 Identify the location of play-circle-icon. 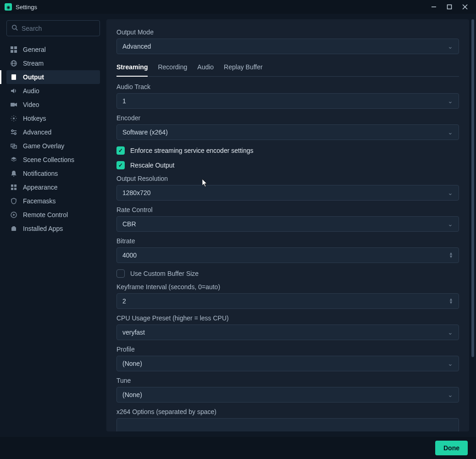
(14, 215).